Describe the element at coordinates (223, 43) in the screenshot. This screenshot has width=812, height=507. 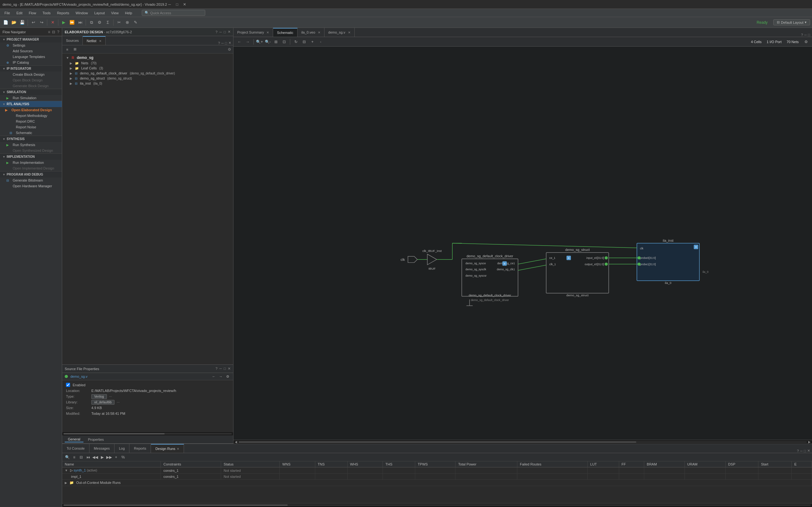
I see `netlist-minimize-icon: ─` at that location.